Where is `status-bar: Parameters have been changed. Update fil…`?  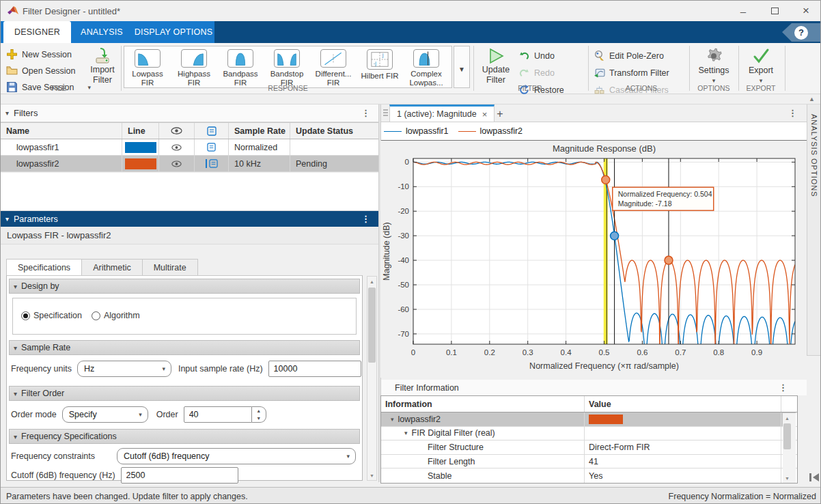
status-bar: Parameters have been changed. Update fil… is located at coordinates (411, 496).